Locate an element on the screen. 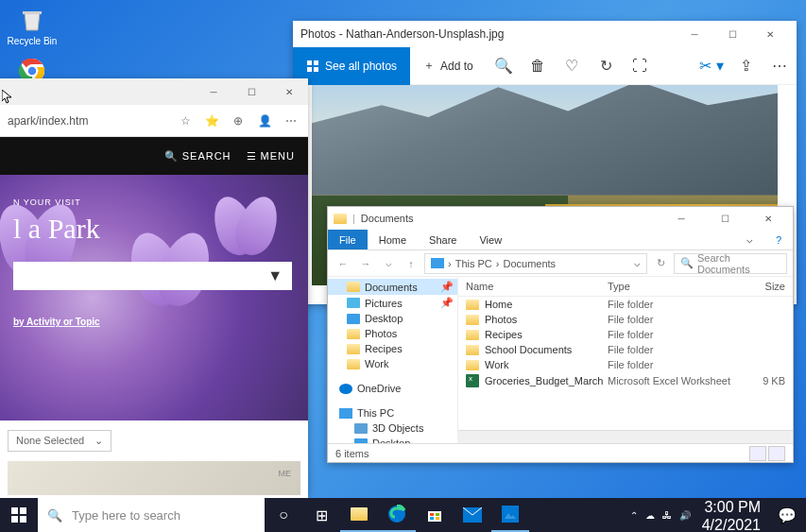 The height and width of the screenshot is (532, 806). onedrive-tray-icon: ☁ is located at coordinates (650, 516).